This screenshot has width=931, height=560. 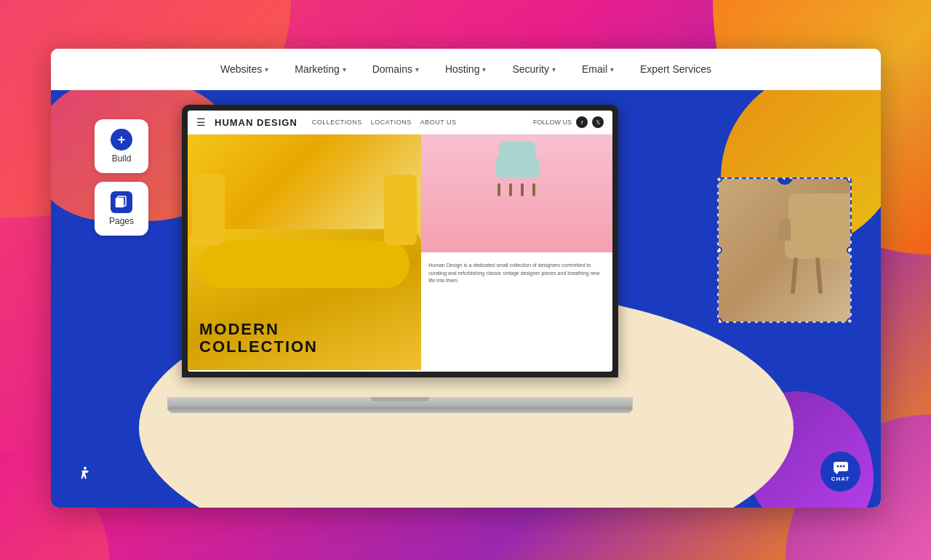 What do you see at coordinates (531, 69) in the screenshot?
I see `nav-label-security: Security` at bounding box center [531, 69].